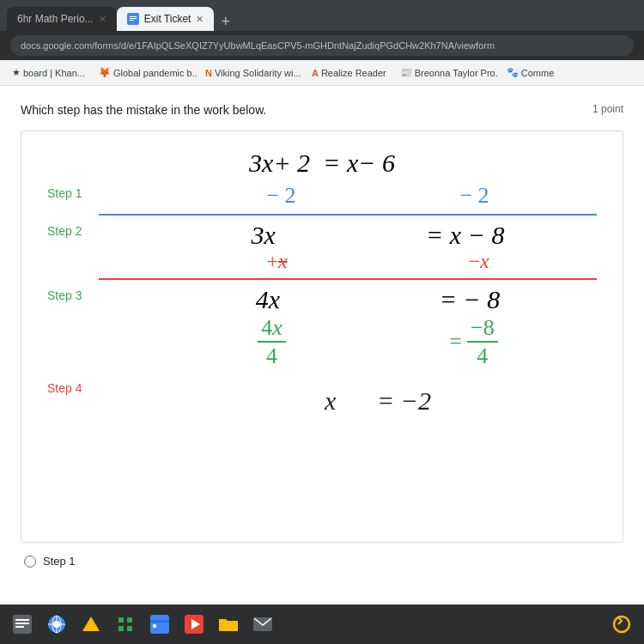 This screenshot has width=644, height=644. I want to click on step3-frac-left-den: 4, so click(271, 355).